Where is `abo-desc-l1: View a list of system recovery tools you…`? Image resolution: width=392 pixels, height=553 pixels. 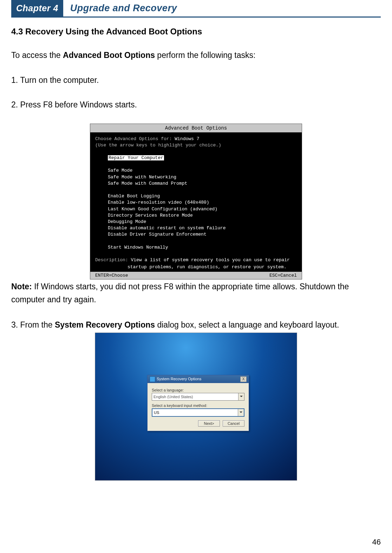 abo-desc-l1: View a list of system recovery tools you… is located at coordinates (210, 260).